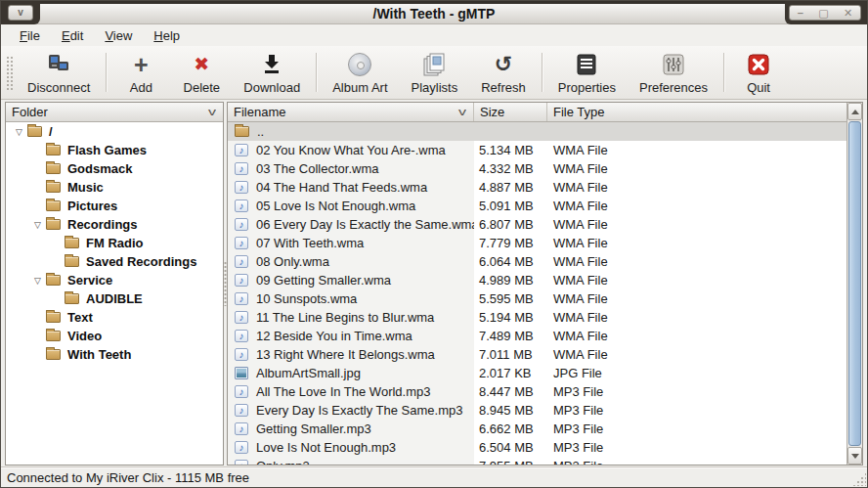  Describe the element at coordinates (114, 354) in the screenshot. I see `folder-tree-item-with-teeth: ▽ With Teeth` at that location.